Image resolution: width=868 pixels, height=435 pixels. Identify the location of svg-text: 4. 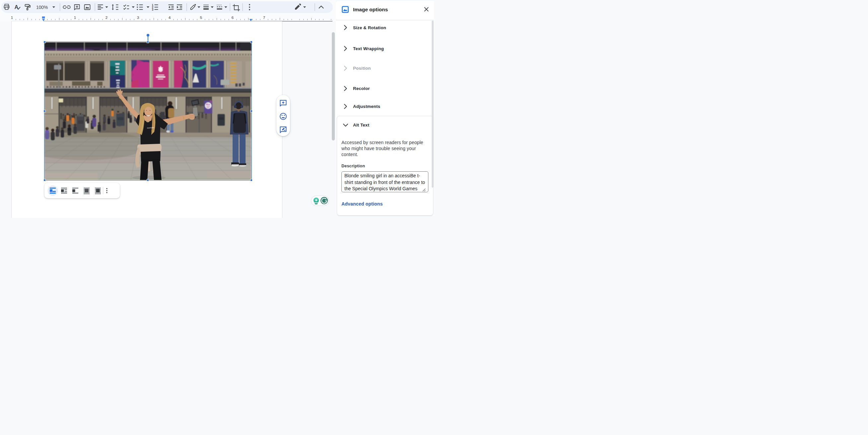
(170, 18).